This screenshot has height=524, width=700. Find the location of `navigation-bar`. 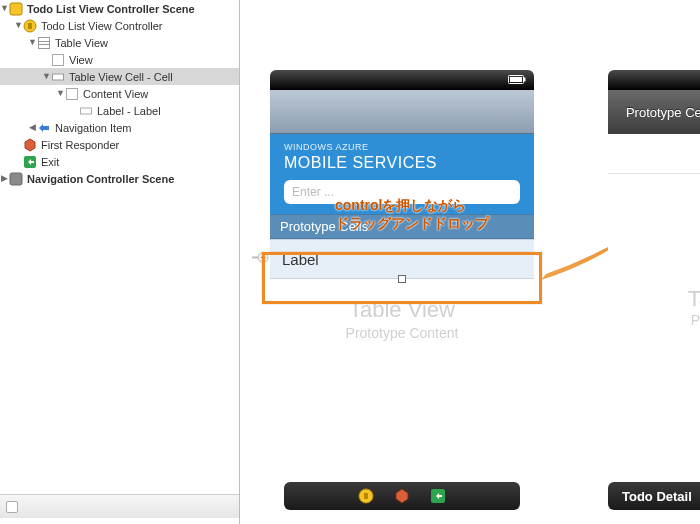

navigation-bar is located at coordinates (402, 112).